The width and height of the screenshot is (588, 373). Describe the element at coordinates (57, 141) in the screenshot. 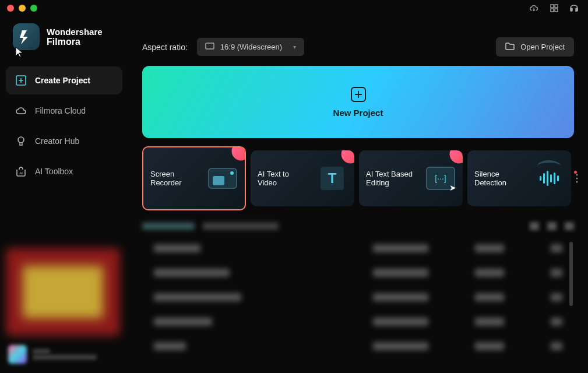

I see `nav-label: Creator Hub` at that location.